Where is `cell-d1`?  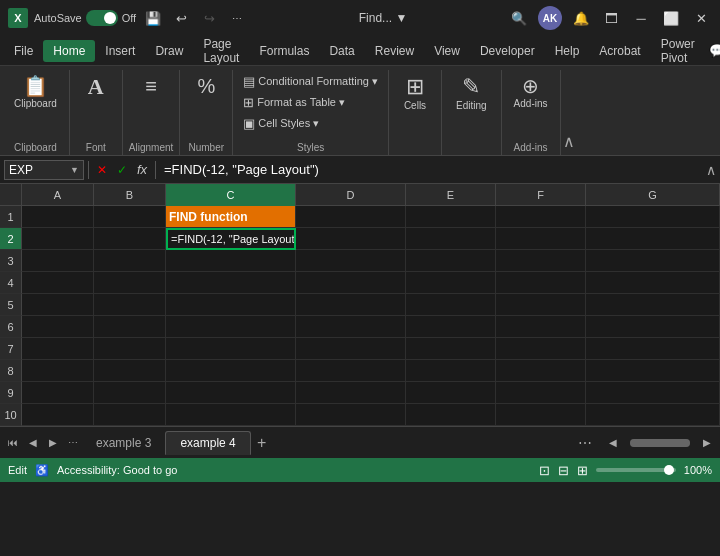 cell-d1 is located at coordinates (351, 217).